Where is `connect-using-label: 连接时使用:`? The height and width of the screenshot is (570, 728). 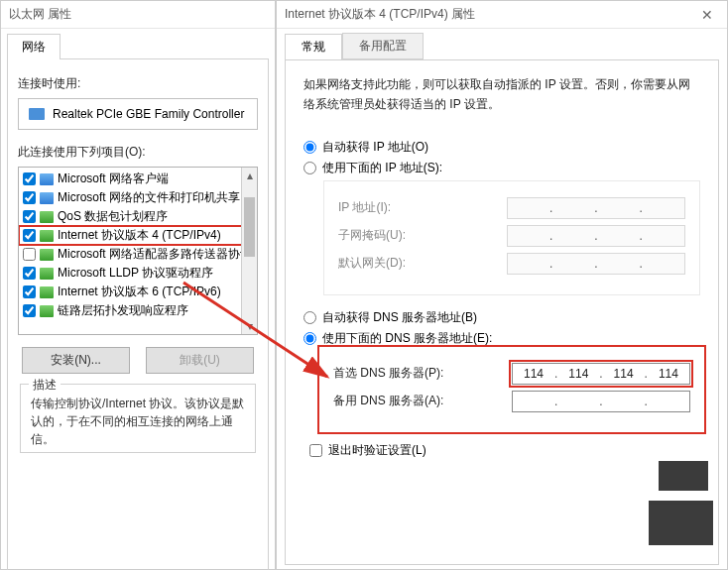 connect-using-label: 连接时使用: is located at coordinates (138, 83).